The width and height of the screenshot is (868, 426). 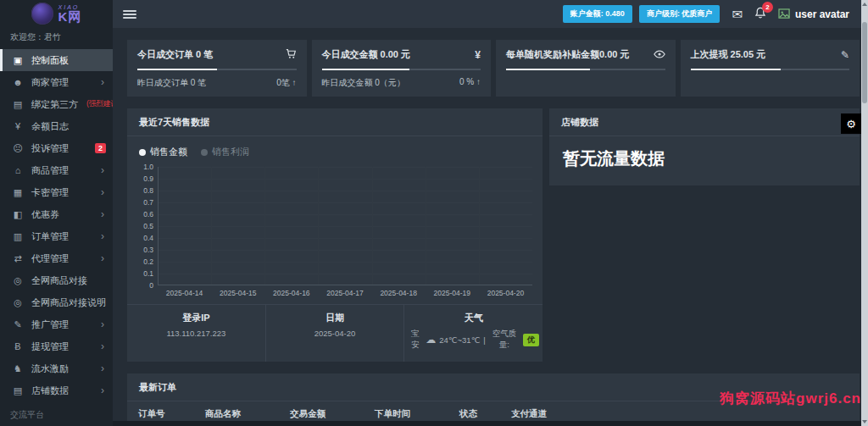 I want to click on x-axis-tick: 2025-04-19, so click(x=453, y=293).